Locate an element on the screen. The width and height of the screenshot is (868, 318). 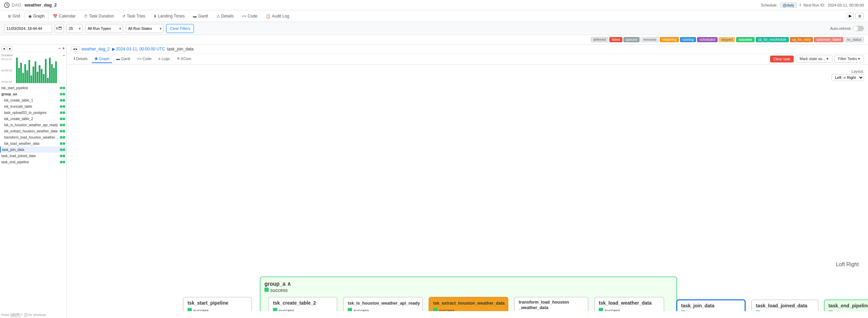
status-legend: deferred failed queued removed restartin… is located at coordinates (434, 40).